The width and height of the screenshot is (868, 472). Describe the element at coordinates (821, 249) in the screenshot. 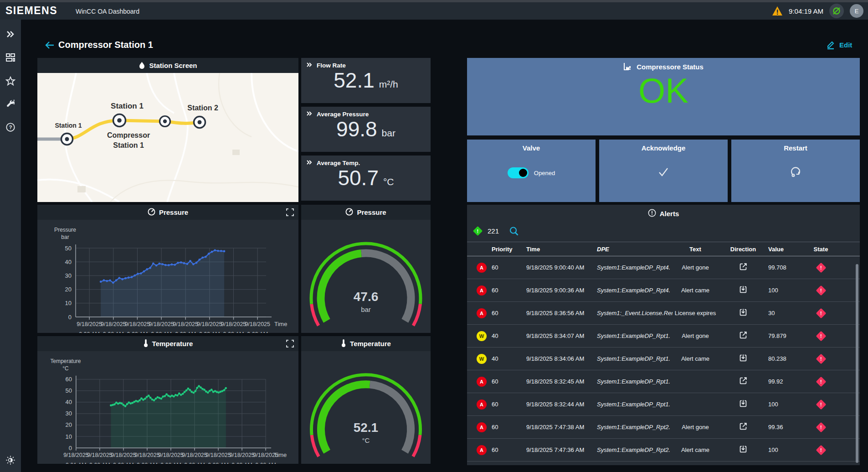

I see `column-header-state: State` at that location.